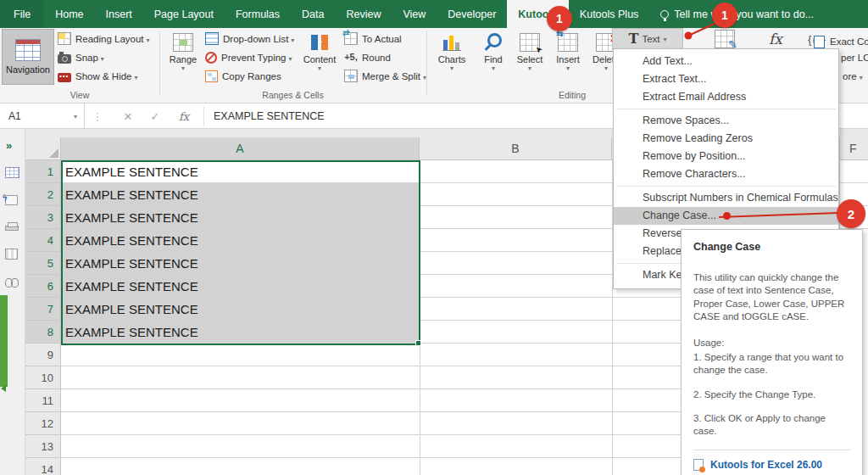 The width and height of the screenshot is (868, 475). Describe the element at coordinates (320, 59) in the screenshot. I see `content-label: Content` at that location.